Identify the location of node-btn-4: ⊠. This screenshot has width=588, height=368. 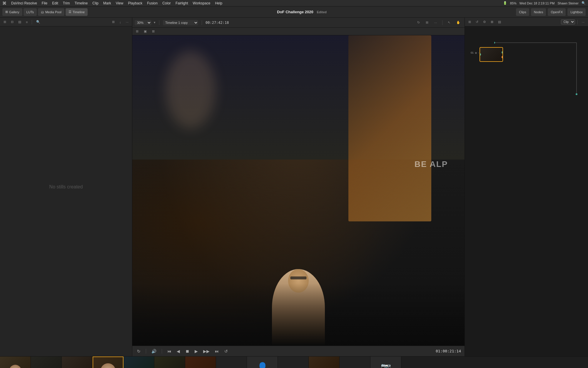
(492, 22).